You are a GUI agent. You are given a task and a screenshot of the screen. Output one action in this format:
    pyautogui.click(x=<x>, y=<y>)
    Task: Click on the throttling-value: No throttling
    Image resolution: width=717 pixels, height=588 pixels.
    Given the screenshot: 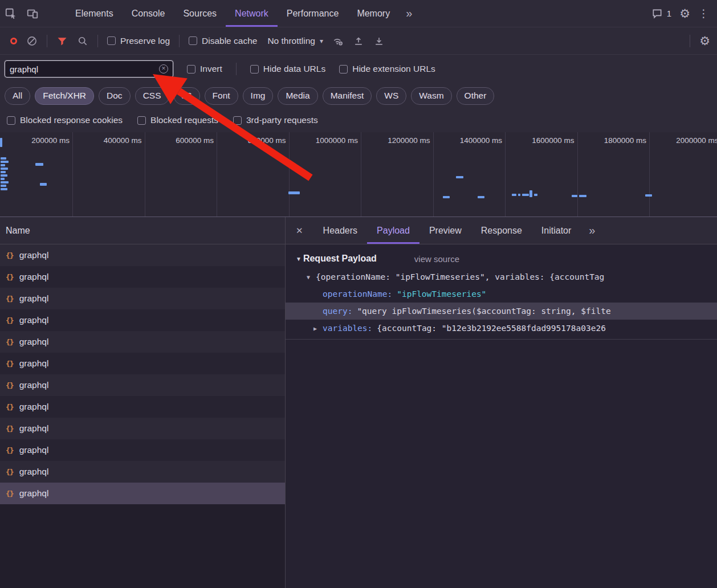 What is the action you would take?
    pyautogui.click(x=291, y=41)
    